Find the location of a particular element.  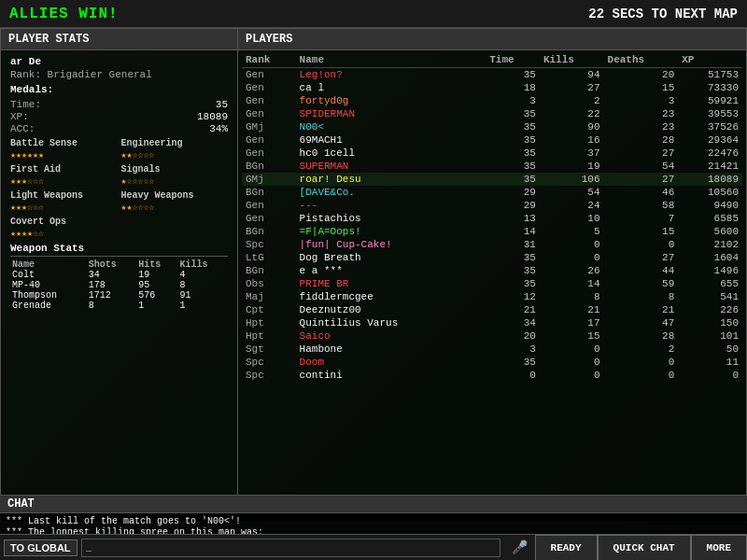

time-value: 35 is located at coordinates (222, 105).